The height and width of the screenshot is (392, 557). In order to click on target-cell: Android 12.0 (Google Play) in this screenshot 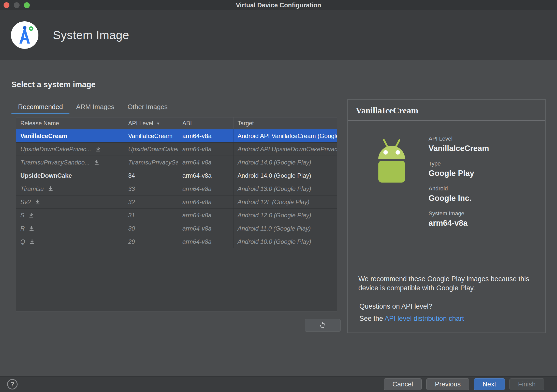, I will do `click(285, 215)`.